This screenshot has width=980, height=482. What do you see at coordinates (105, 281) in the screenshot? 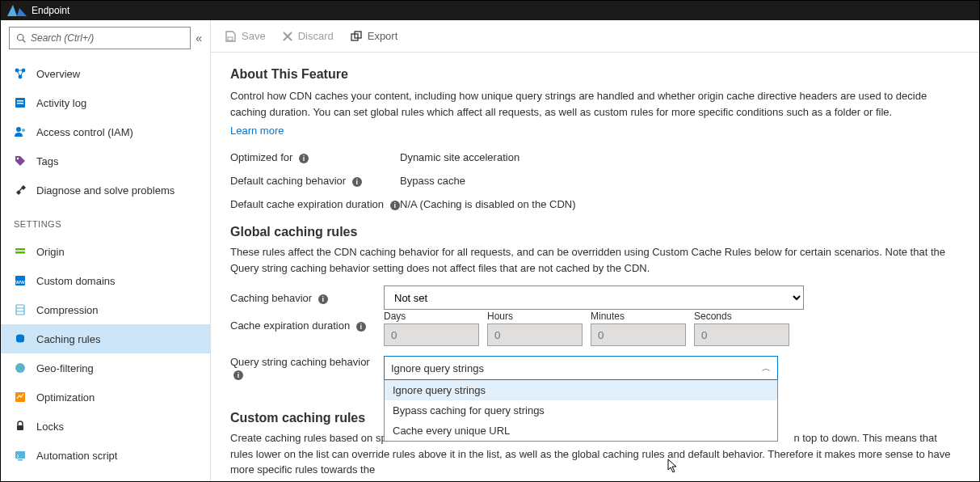
I see `nav-custom-domains: ww Custom domains` at bounding box center [105, 281].